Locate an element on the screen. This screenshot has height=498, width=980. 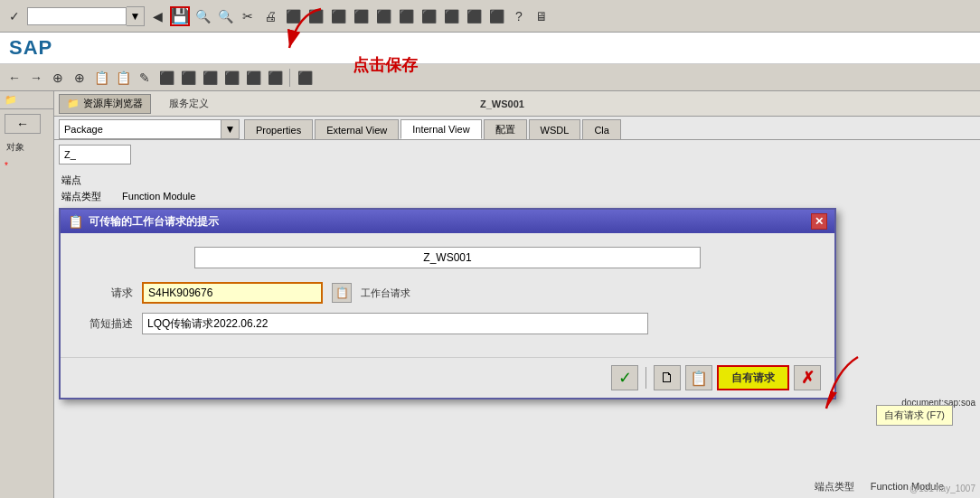
footer-separator is located at coordinates (645, 378).